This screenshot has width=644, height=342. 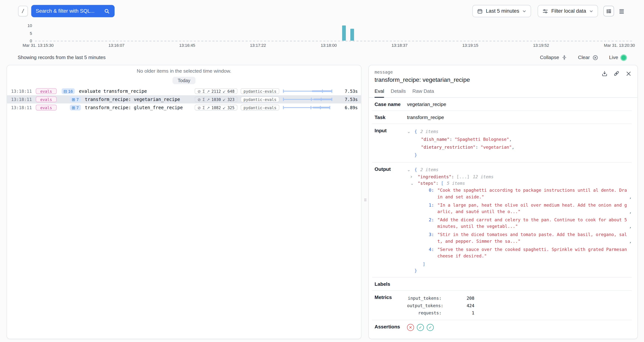 What do you see at coordinates (390, 104) in the screenshot?
I see `case-name-label: Case name` at bounding box center [390, 104].